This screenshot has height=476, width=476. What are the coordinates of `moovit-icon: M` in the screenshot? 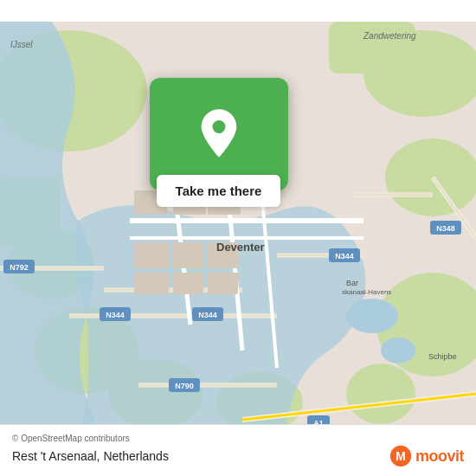 It's located at (401, 456).